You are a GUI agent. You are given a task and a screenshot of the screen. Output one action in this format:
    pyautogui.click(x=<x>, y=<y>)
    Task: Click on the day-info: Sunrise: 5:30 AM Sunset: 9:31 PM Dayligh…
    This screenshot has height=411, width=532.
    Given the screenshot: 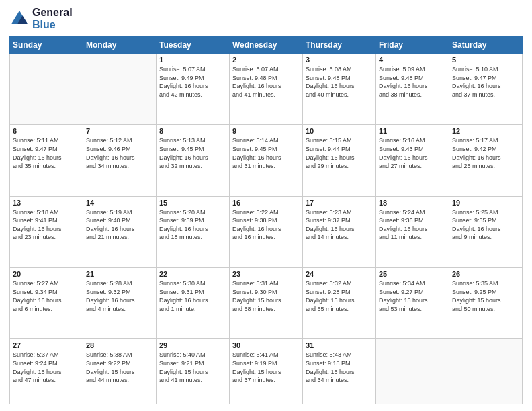 What is the action you would take?
    pyautogui.click(x=193, y=296)
    